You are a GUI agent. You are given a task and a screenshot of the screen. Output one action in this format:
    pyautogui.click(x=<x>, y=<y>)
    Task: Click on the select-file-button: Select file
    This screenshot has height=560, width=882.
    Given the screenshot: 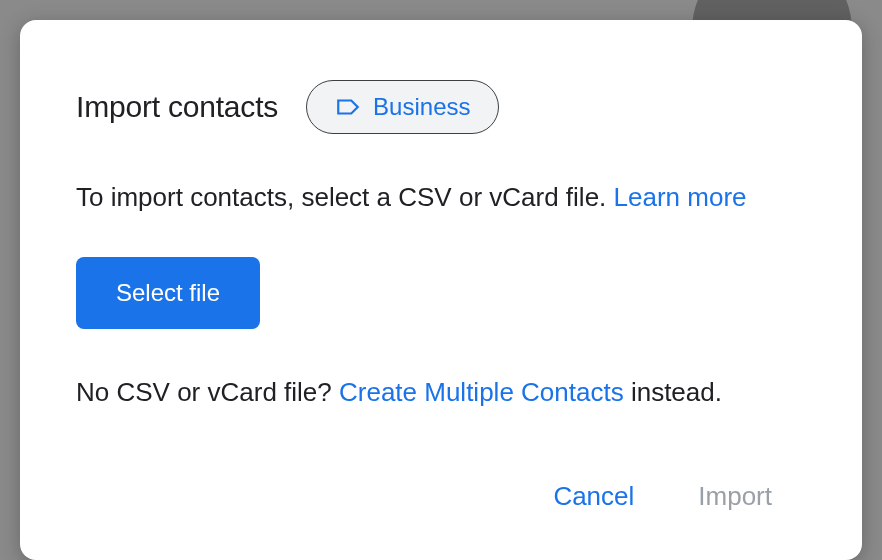 What is the action you would take?
    pyautogui.click(x=168, y=293)
    